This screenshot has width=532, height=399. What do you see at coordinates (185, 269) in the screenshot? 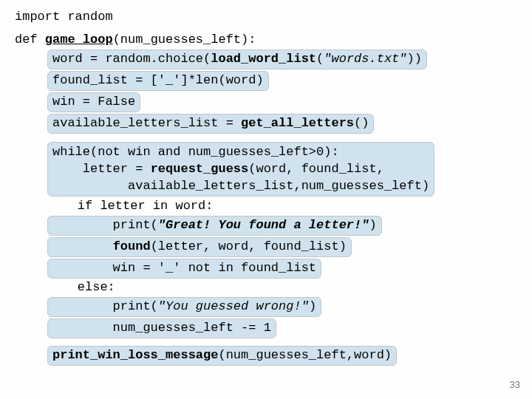
I see `highlight: win = '_' not in found_list` at bounding box center [185, 269].